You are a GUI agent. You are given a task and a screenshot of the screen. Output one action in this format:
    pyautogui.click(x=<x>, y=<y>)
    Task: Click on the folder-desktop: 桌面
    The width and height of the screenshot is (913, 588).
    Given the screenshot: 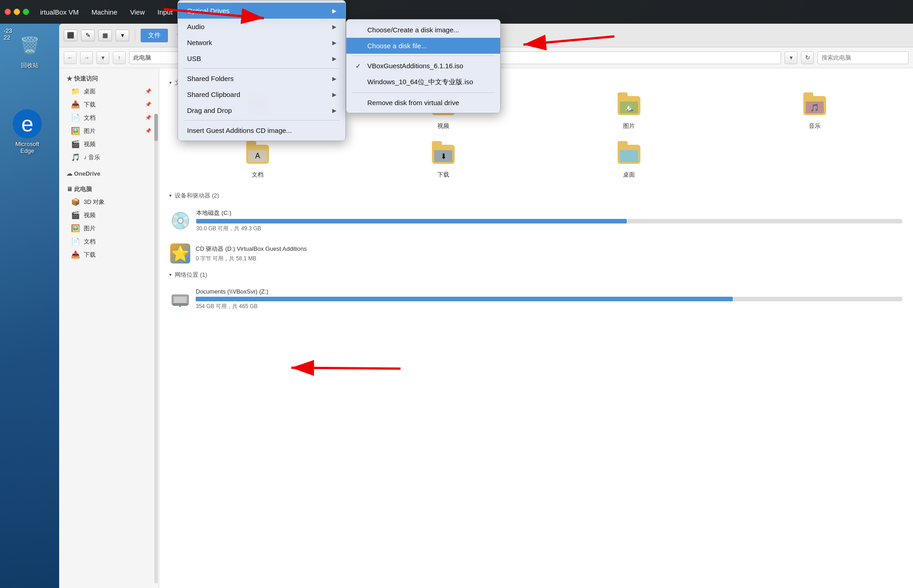 What is the action you would take?
    pyautogui.click(x=629, y=162)
    